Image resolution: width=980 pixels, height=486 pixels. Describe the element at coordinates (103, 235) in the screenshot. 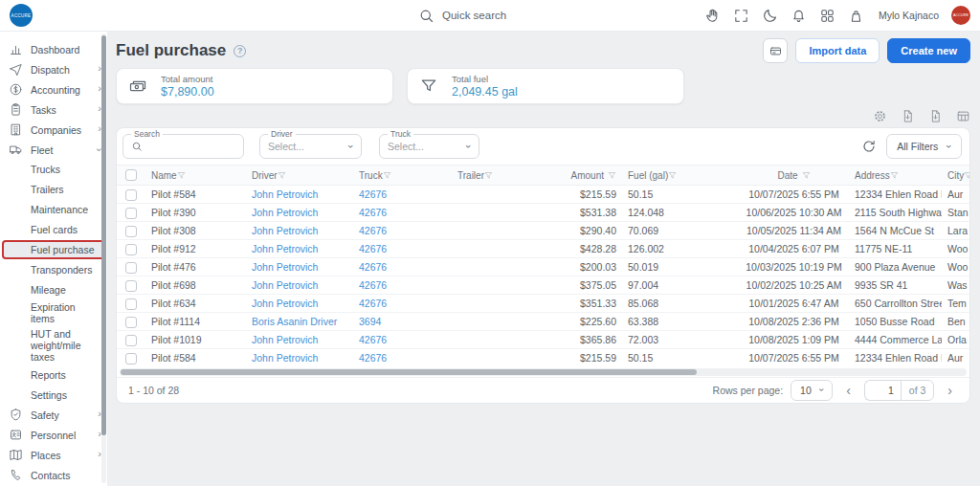

I see `sidebar-scrollbar-thumb` at that location.